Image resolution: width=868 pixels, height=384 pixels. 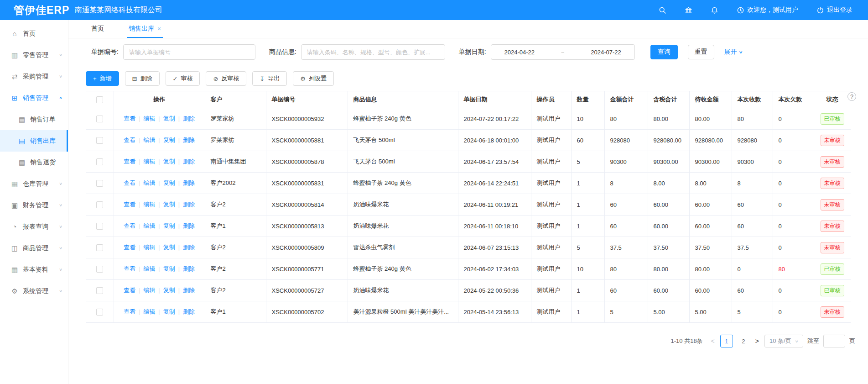 What do you see at coordinates (832, 205) in the screenshot?
I see `status-badge: 未审核` at bounding box center [832, 205].